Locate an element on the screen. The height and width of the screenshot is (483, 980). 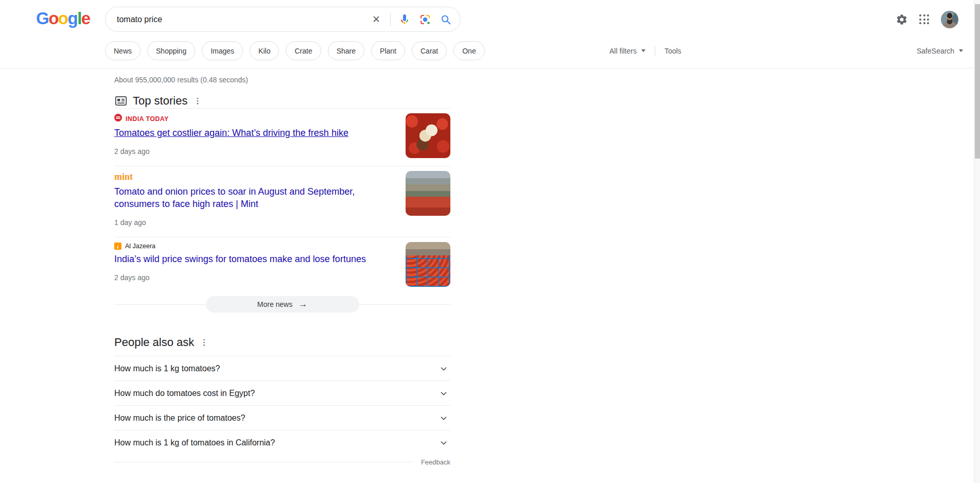
filter-chips: News Shopping Images Kilo Crate Share Pl… is located at coordinates (295, 50).